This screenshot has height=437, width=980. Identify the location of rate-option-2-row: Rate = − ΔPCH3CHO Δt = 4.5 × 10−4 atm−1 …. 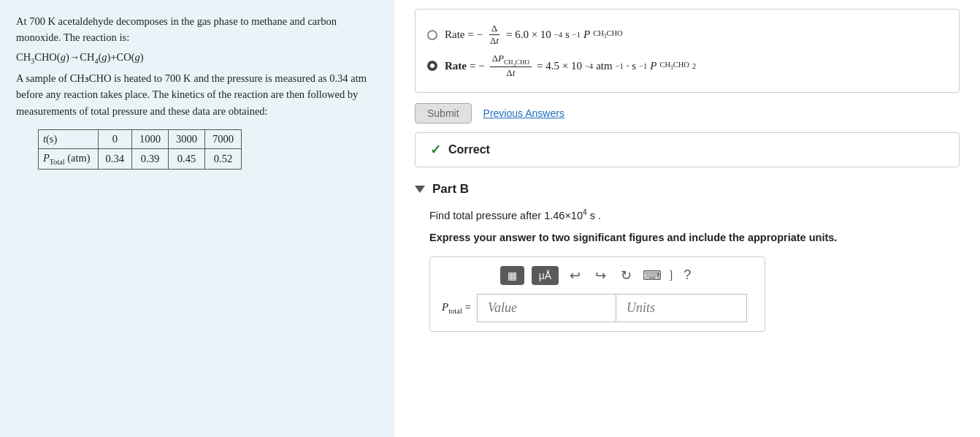
(687, 66).